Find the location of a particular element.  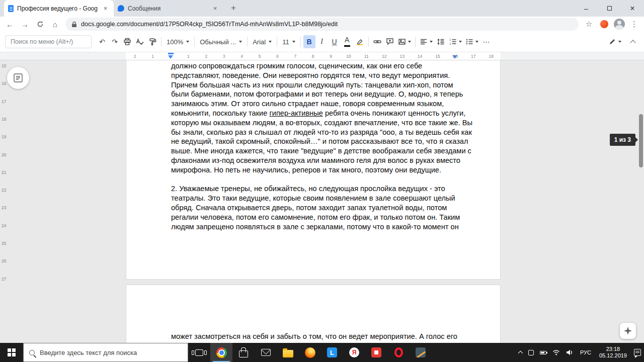

action-center-button is located at coordinates (637, 352).